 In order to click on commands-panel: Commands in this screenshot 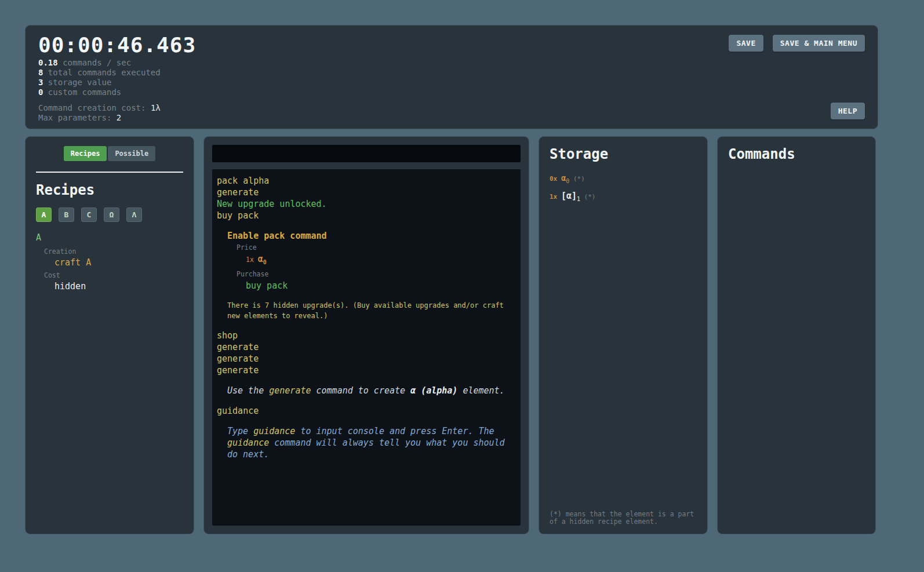, I will do `click(796, 335)`.